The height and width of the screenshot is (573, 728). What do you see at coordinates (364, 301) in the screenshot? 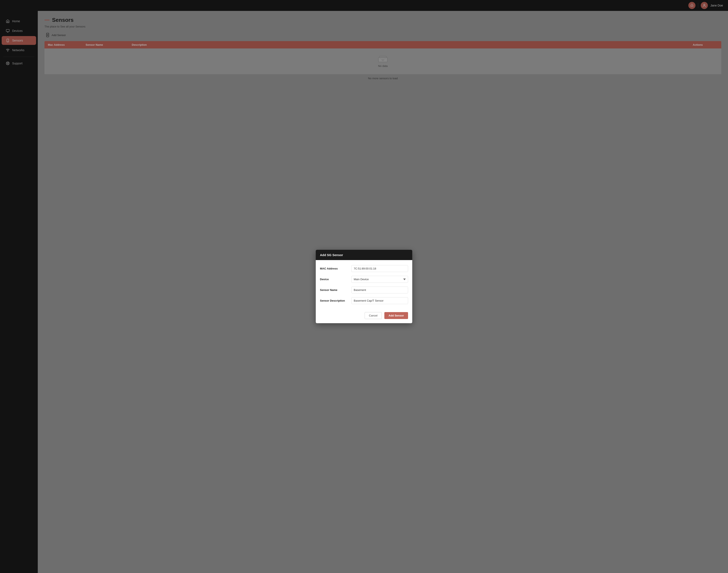
I see `sensor-desc-field: Sensor Description` at bounding box center [364, 301].